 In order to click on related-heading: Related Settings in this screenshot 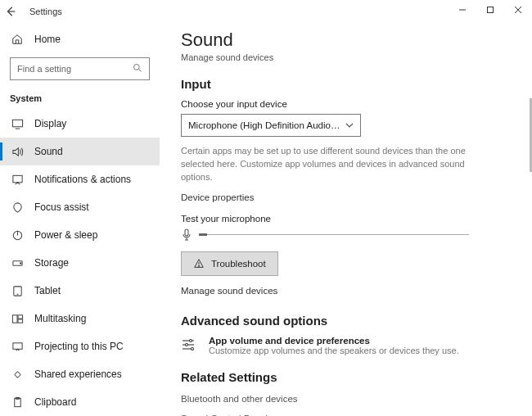, I will do `click(349, 377)`.